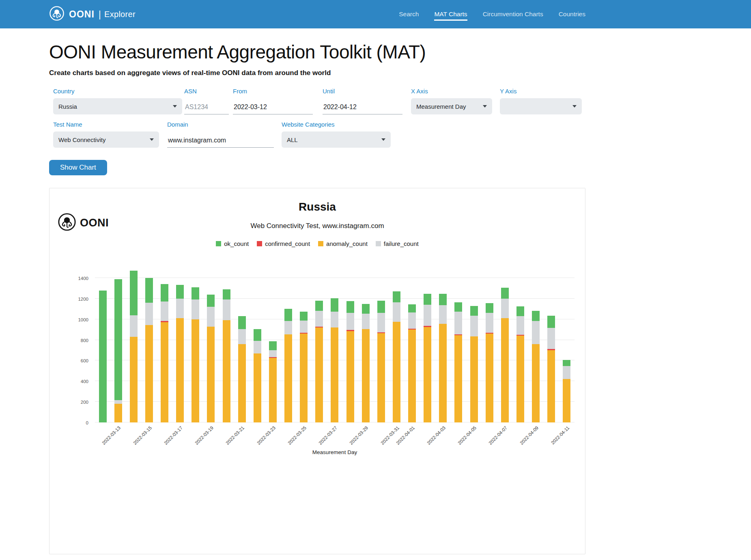 This screenshot has width=751, height=560. I want to click on asn-input, so click(207, 106).